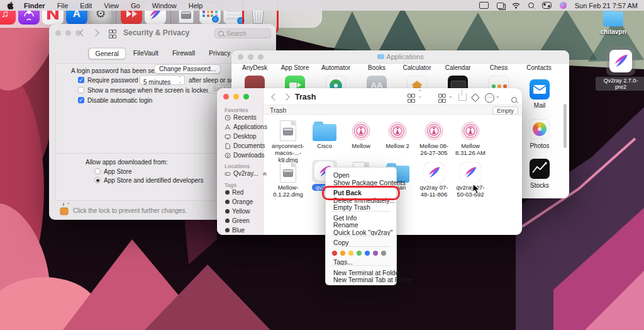 This screenshot has height=330, width=644. Describe the element at coordinates (246, 174) in the screenshot. I see `sidebar-item-qv2ray-volume: Qv2ray...` at that location.